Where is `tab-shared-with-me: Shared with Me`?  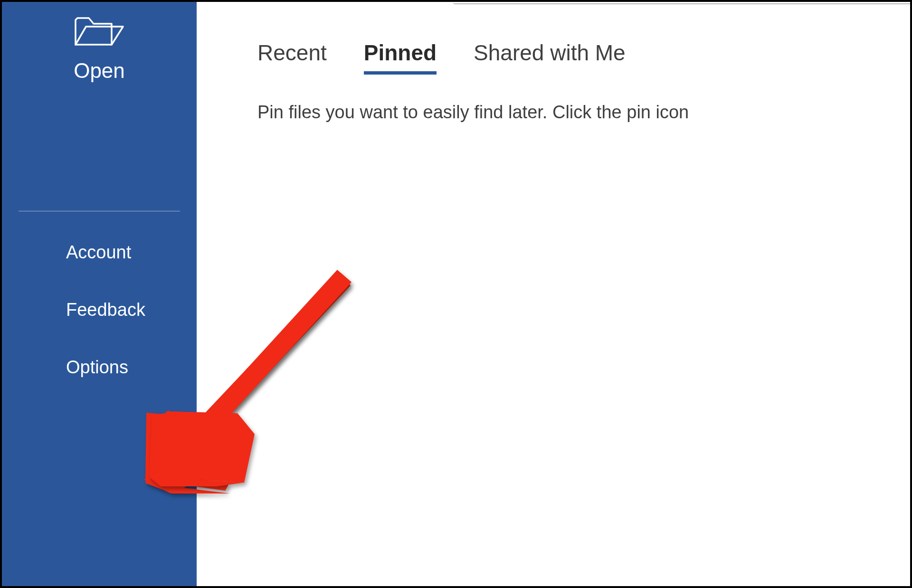
tab-shared-with-me: Shared with Me is located at coordinates (550, 57).